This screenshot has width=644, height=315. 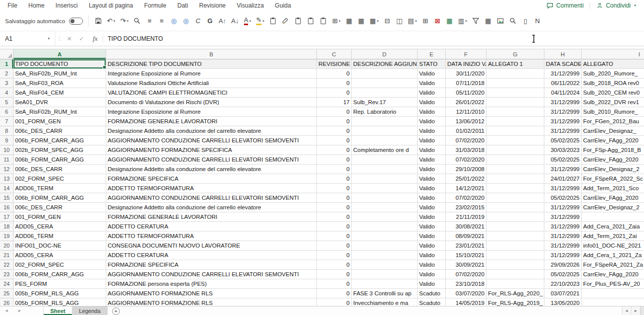 What do you see at coordinates (613, 207) in the screenshot?
I see `cell-i16: CarrElev_Designaz_2` at bounding box center [613, 207].